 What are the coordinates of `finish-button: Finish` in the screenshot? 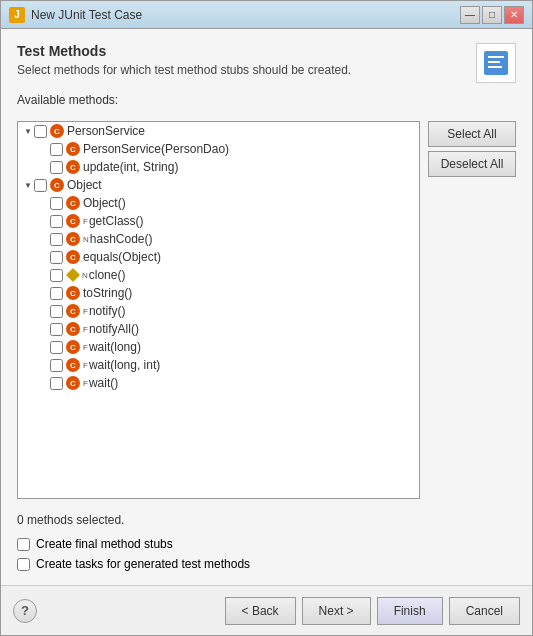 It's located at (410, 611).